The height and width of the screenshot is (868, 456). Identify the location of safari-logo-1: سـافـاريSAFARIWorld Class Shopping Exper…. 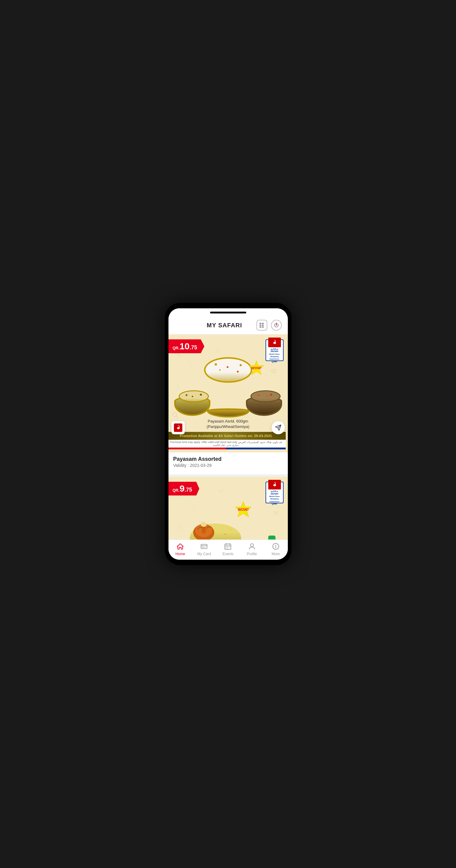
(274, 350).